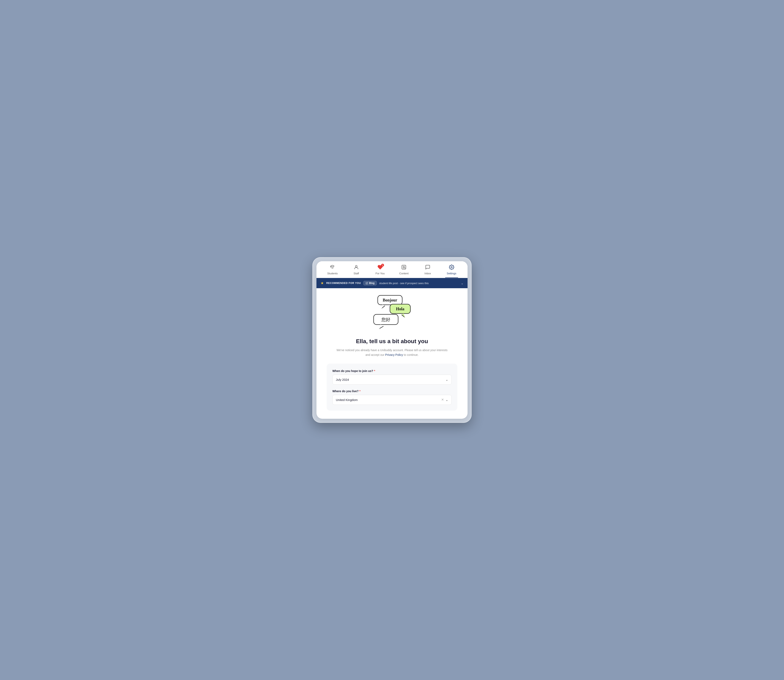 The width and height of the screenshot is (784, 680). I want to click on banner-badge-text: Blog, so click(372, 283).